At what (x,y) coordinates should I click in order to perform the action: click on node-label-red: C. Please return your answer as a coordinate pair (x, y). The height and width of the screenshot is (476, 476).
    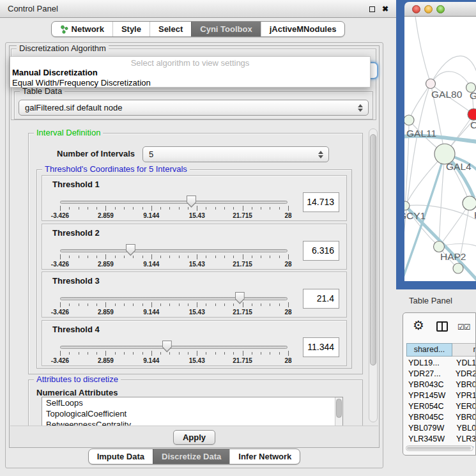
    Looking at the image, I should click on (473, 125).